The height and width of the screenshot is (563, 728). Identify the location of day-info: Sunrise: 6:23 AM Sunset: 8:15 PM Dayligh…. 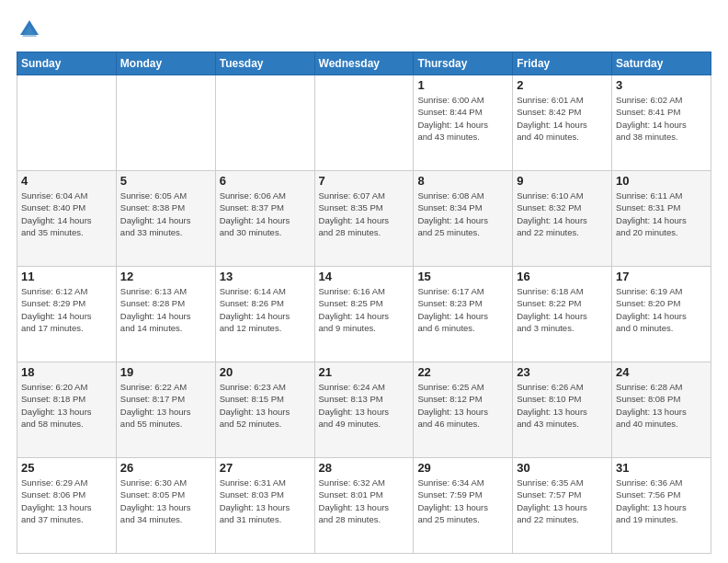
(265, 405).